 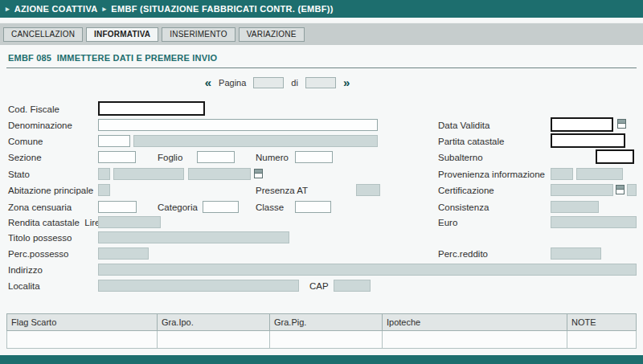 What do you see at coordinates (322, 331) in the screenshot?
I see `results-table: Flag Scarto Gra.Ipo. Gra.Pig. Ipoteche N…` at bounding box center [322, 331].